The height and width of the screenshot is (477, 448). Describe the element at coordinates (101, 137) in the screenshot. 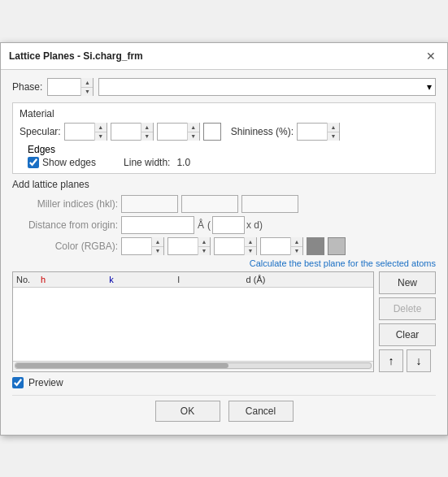

I see `specular-r-down: ▼` at that location.